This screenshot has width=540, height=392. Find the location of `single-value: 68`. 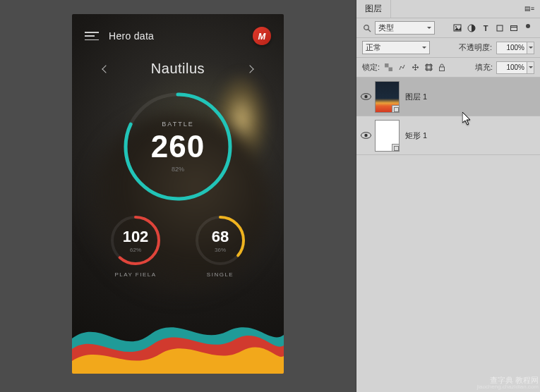

single-value: 68 is located at coordinates (220, 237).